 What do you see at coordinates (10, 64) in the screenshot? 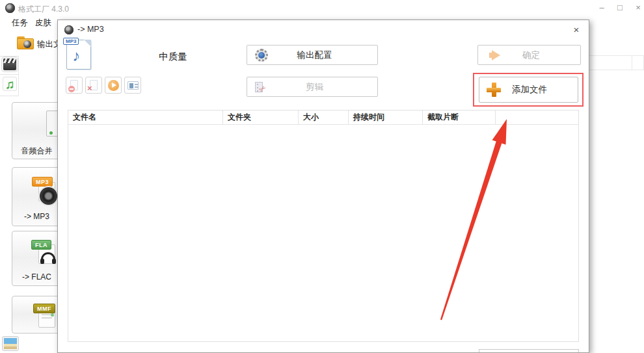
I see `video-tab-icon` at bounding box center [10, 64].